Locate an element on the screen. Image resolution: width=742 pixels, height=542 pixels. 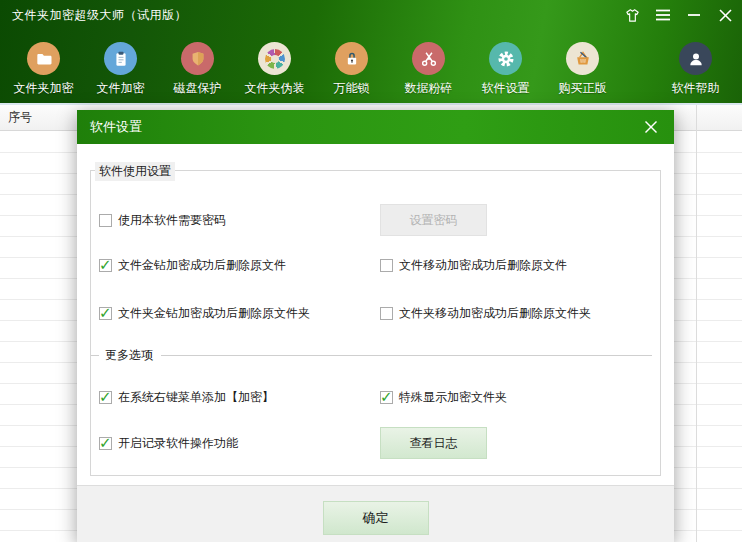
toolbar-label: 文件夹加密 is located at coordinates (44, 88).